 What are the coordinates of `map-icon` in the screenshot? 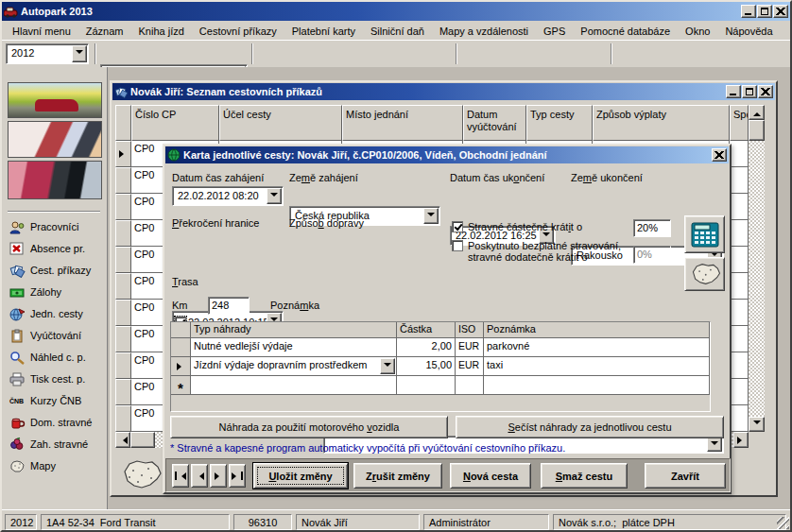 It's located at (17, 467).